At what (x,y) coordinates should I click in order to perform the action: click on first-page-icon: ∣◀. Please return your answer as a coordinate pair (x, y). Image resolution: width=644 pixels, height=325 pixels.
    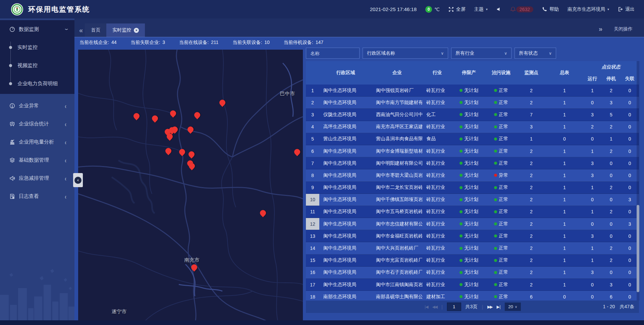
    Looking at the image, I should click on (426, 307).